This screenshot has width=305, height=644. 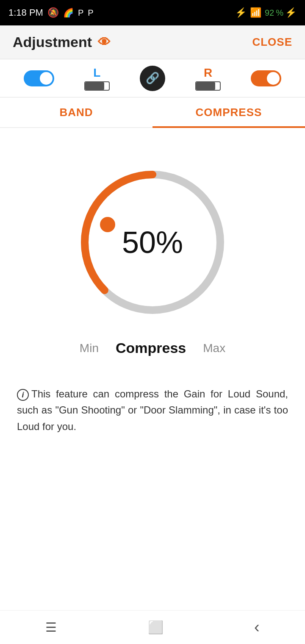 I want to click on dial-min-label: Min, so click(x=89, y=348).